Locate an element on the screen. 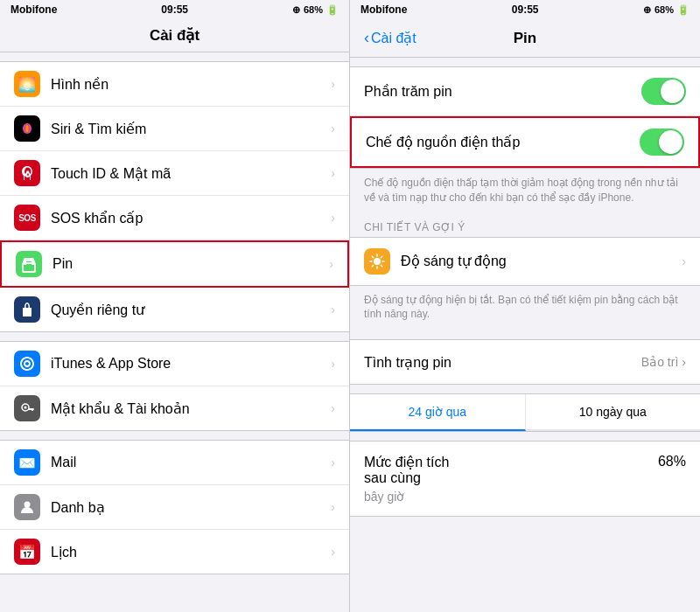  settings-item-hinh-nen: 🌅 Hình nền › is located at coordinates (175, 84).